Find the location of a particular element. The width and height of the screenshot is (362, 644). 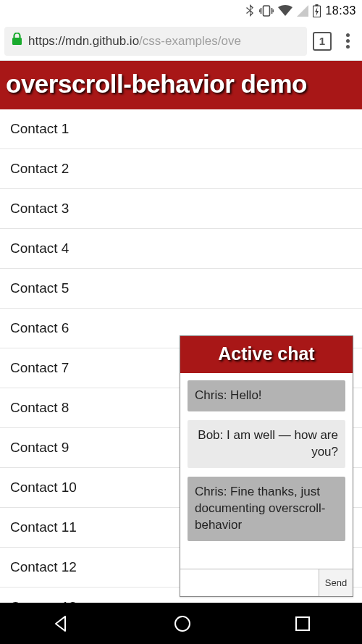

bluetooth-icon is located at coordinates (251, 11).